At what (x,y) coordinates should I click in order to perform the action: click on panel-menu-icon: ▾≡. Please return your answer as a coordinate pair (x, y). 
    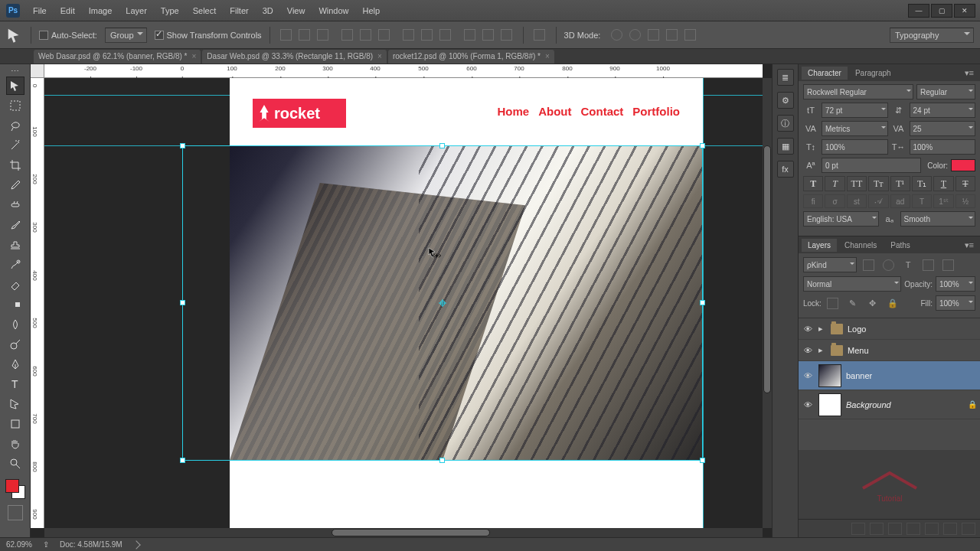
    Looking at the image, I should click on (969, 73).